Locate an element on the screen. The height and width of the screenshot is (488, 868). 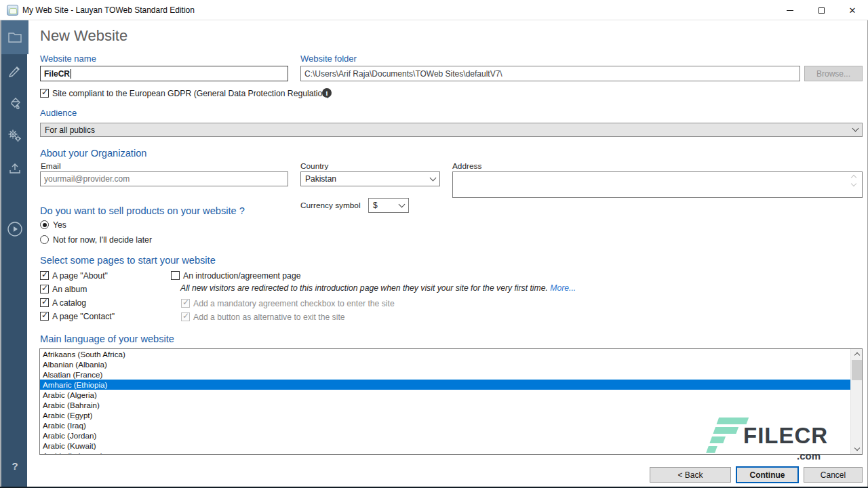
page-catalog-checkbox is located at coordinates (45, 302).